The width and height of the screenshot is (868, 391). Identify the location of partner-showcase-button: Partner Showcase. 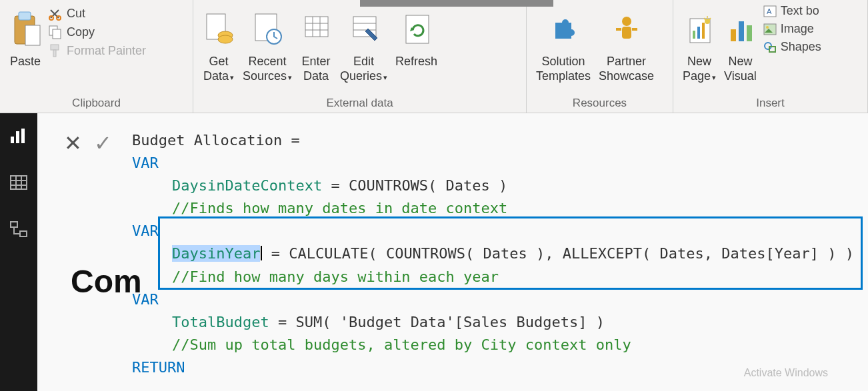
(627, 43).